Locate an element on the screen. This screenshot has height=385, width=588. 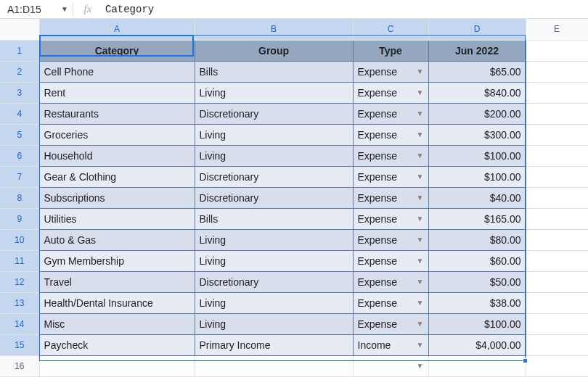
cell-E3 is located at coordinates (557, 93).